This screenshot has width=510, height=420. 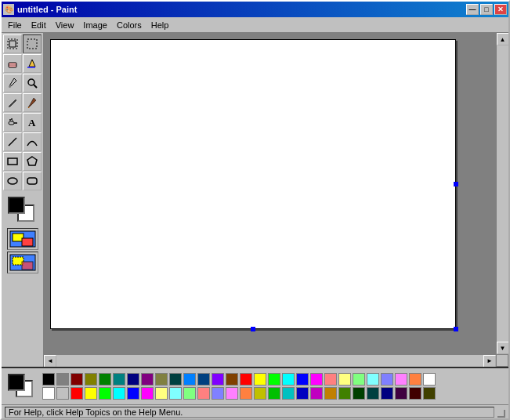 I want to click on tool-free-select, so click(x=13, y=44).